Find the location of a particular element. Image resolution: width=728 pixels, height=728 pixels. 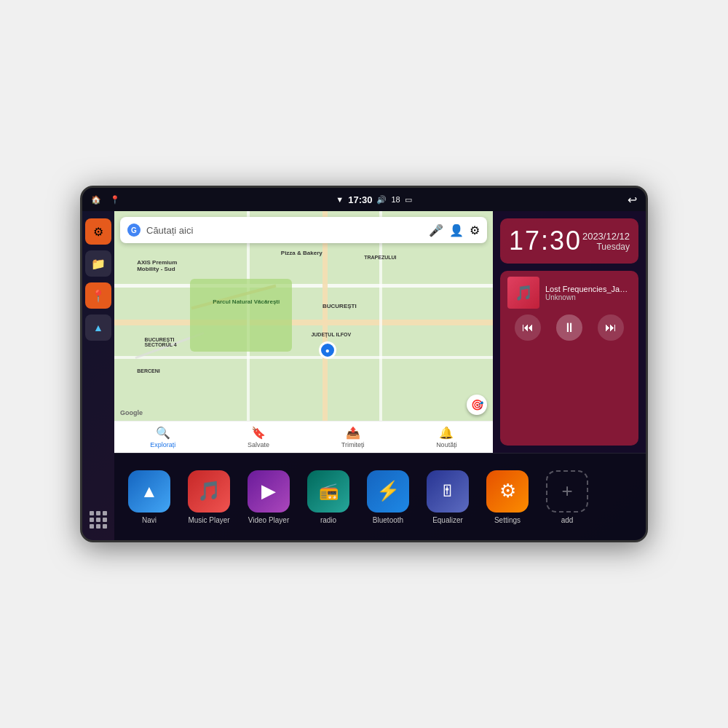

album-art-icon: 🎵 is located at coordinates (524, 293).